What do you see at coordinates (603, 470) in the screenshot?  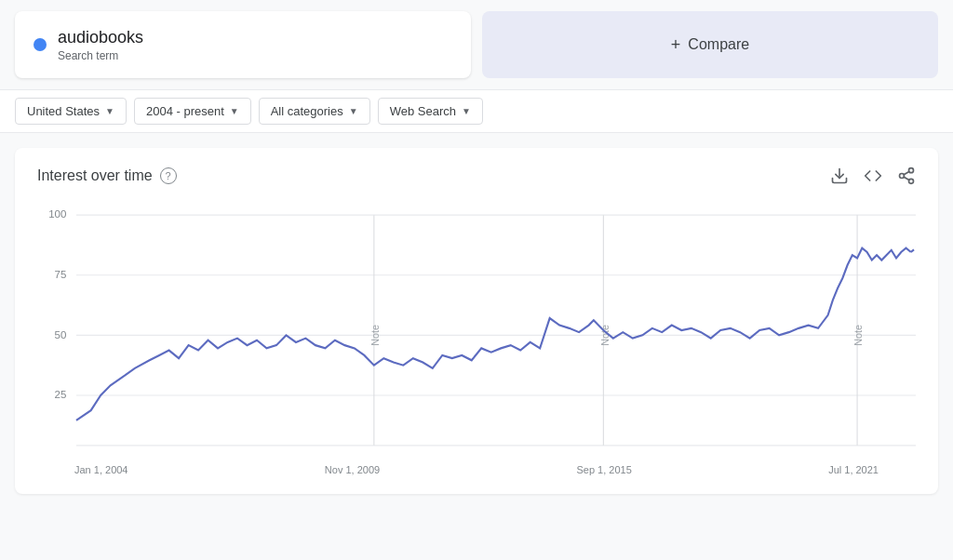 I see `x-label-2015: Sep 1, 2015` at bounding box center [603, 470].